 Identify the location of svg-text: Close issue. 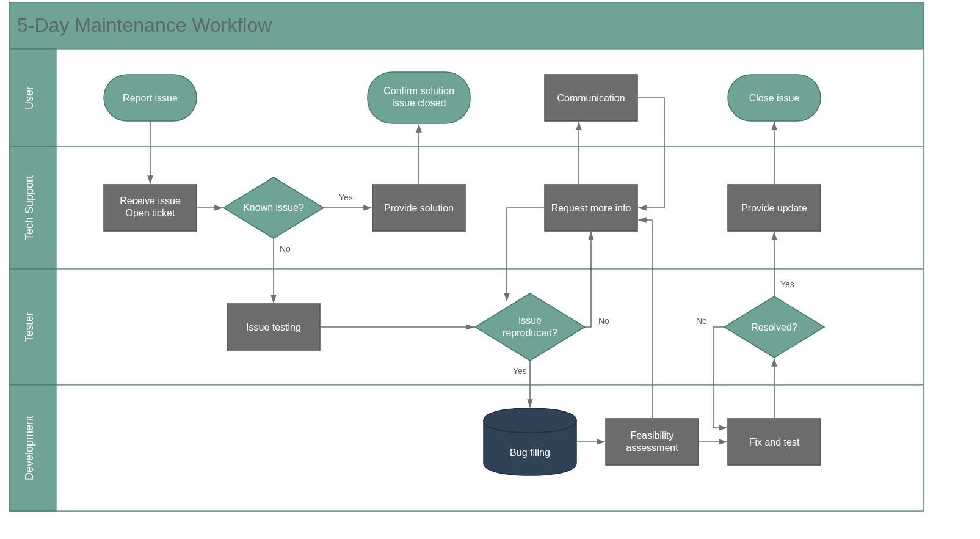
(774, 98).